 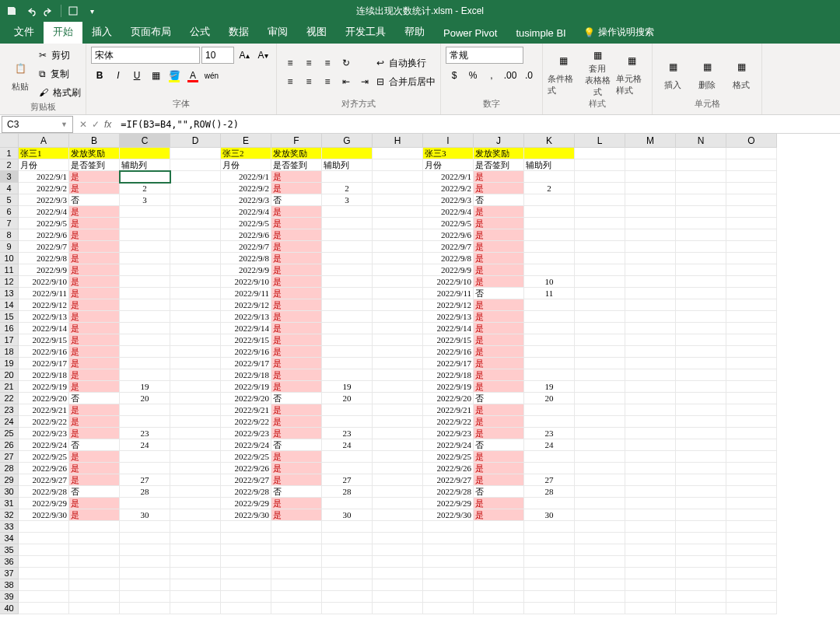 I want to click on cell-H40, so click(x=398, y=608).